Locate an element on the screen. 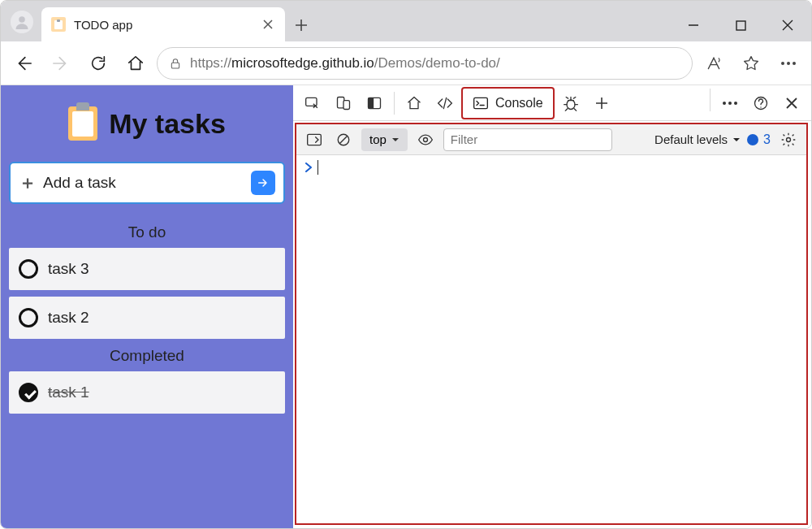 This screenshot has width=812, height=529. sources-tab is located at coordinates (571, 103).